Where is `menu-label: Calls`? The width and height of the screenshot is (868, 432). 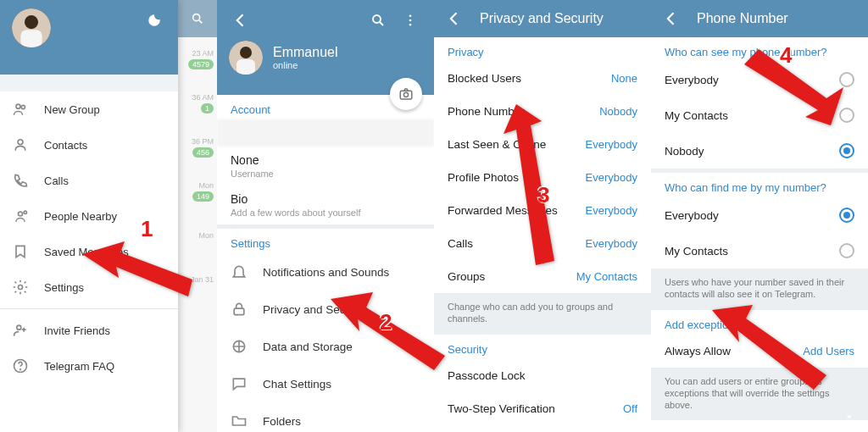 menu-label: Calls is located at coordinates (56, 181).